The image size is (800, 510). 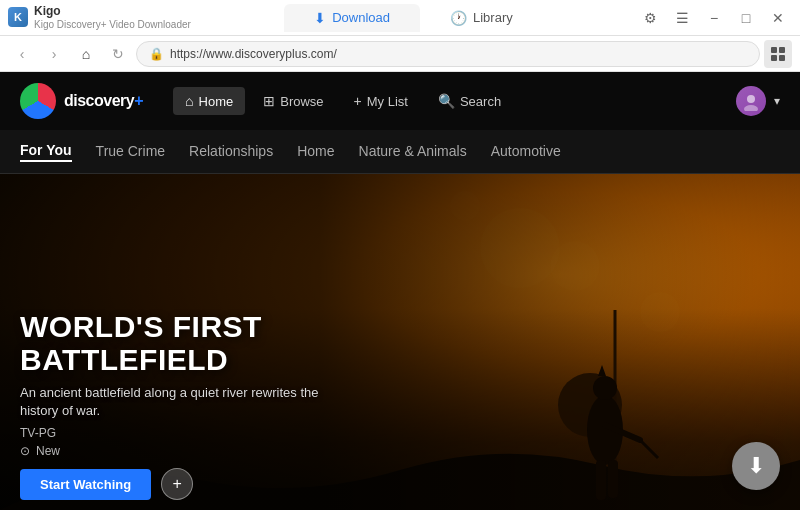 What do you see at coordinates (112, 17) in the screenshot?
I see `title-text: Kigo Kigo Discovery+ Video Downloader` at bounding box center [112, 17].